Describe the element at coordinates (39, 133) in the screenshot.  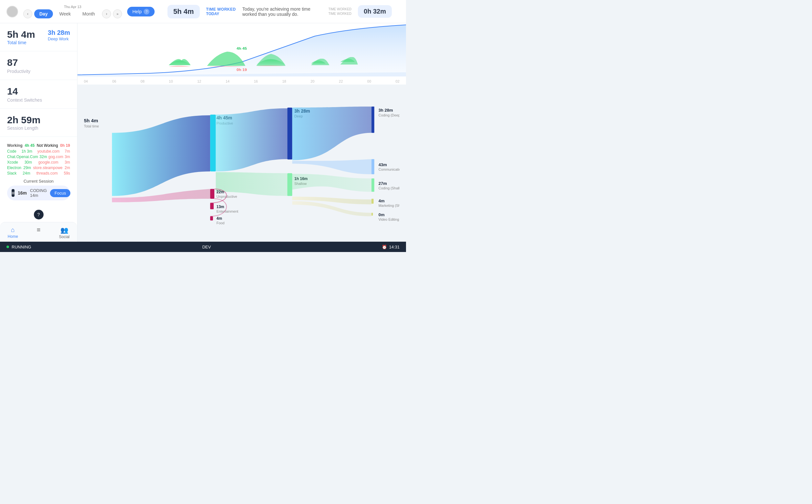
I see `left-panel: 5h 4m Total time 3h 28m Deep Work 87 Pro…` at that location.